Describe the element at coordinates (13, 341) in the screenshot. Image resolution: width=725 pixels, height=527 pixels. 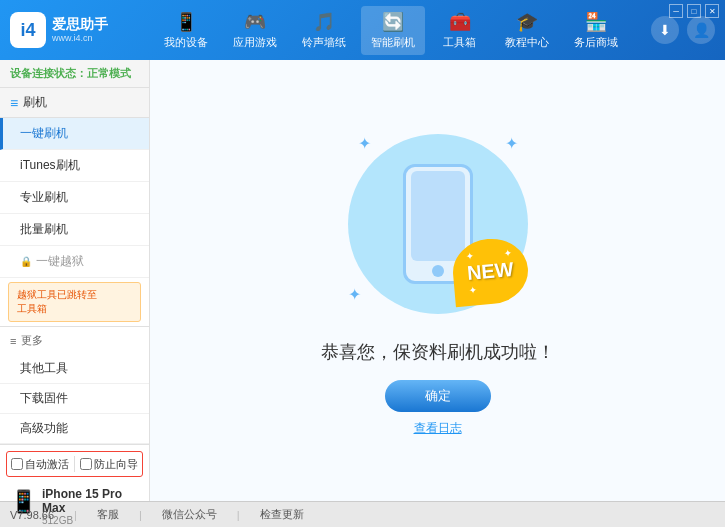
I see `more-section-icon: ≡` at that location.